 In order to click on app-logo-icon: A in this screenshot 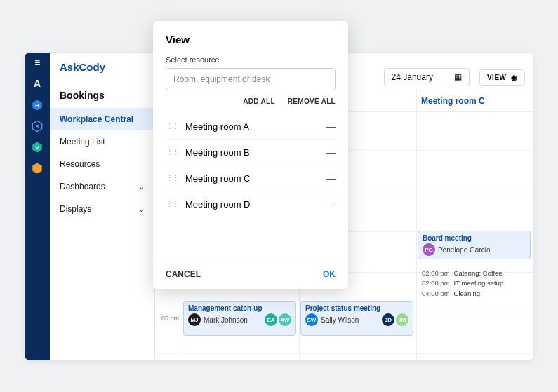, I will do `click(37, 83)`.